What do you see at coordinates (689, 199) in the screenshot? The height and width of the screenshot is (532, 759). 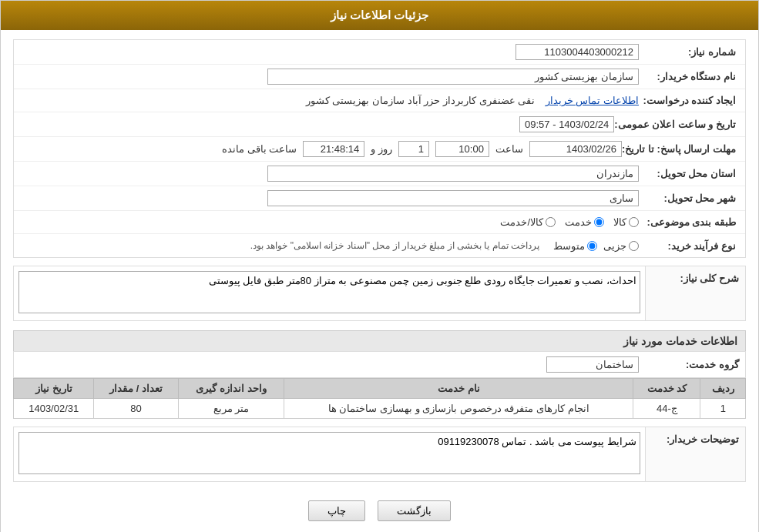 I see `city-label: شهر محل تحویل:` at bounding box center [689, 199].